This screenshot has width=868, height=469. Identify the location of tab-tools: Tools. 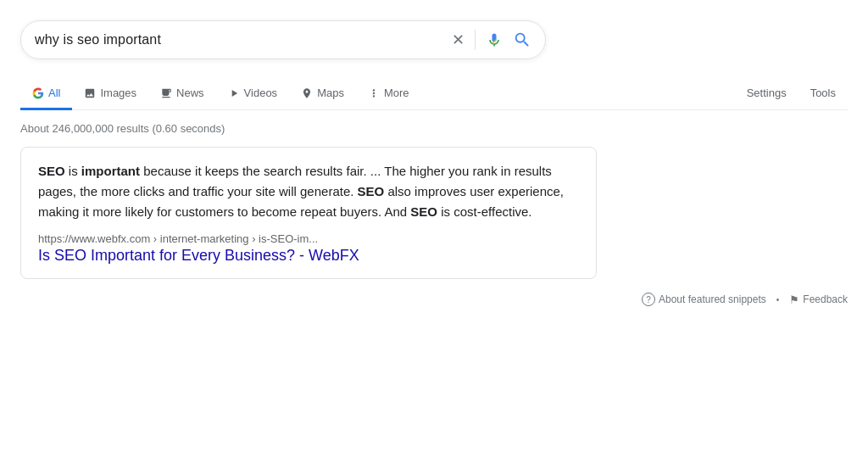
(823, 93).